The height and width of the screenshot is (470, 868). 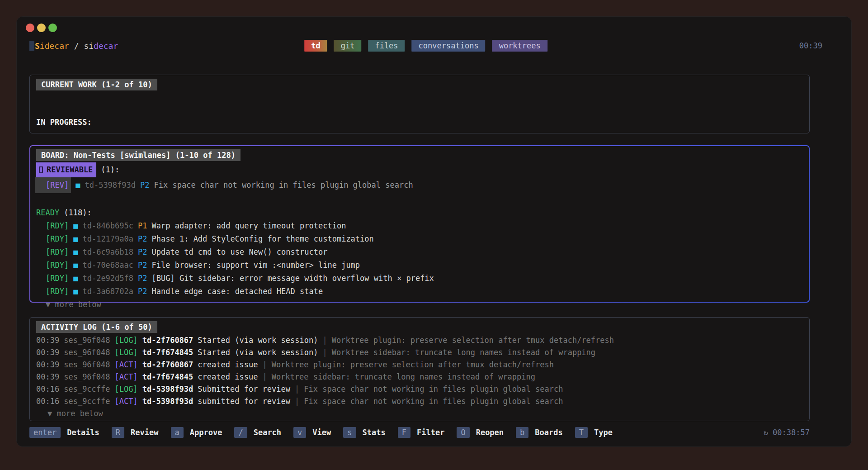 I want to click on board-row: [RDY]■td-846b695cP1Warp adapter: add que…, so click(x=420, y=226).